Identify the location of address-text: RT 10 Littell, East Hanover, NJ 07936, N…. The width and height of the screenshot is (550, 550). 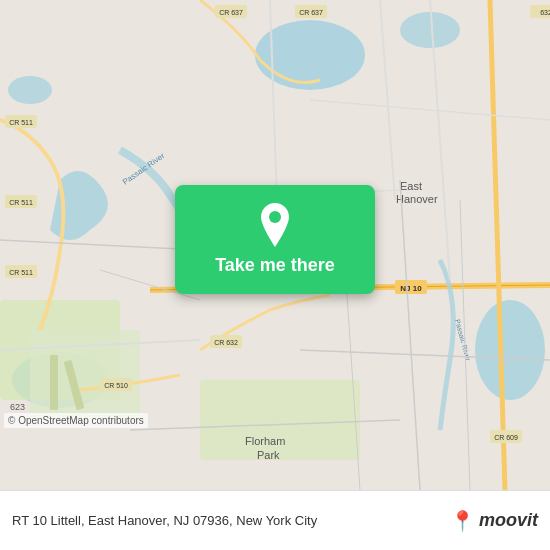
(231, 520).